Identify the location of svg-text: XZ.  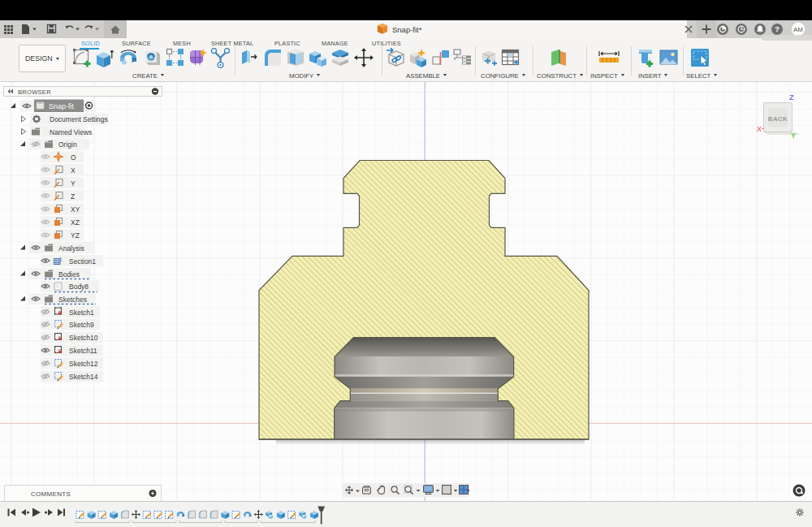
(75, 222).